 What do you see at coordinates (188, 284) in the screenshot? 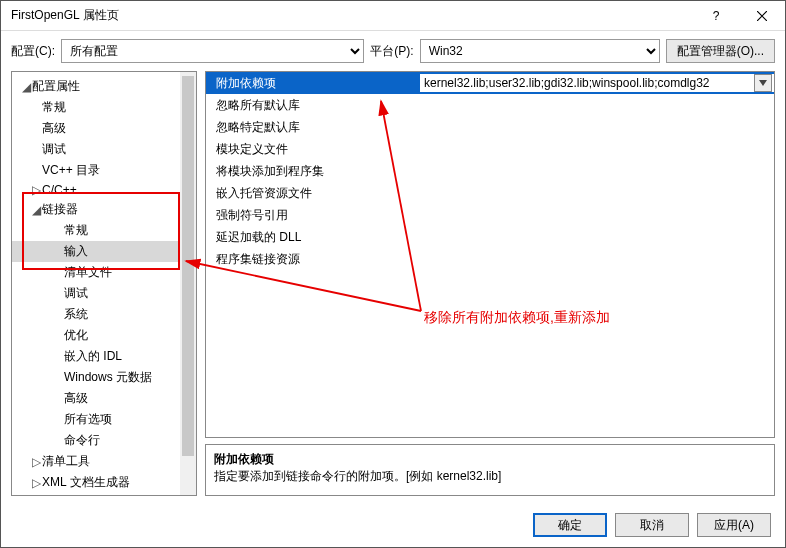
I see `tree-scrollbar` at bounding box center [188, 284].